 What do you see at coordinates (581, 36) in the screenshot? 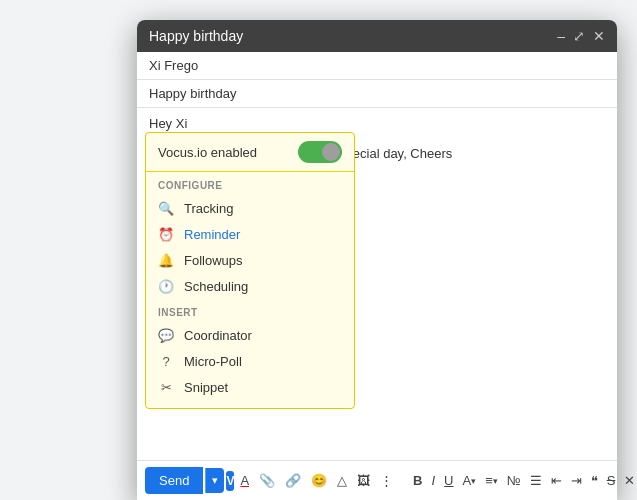
I see `header-actions: – ⤢ ✕` at bounding box center [581, 36].